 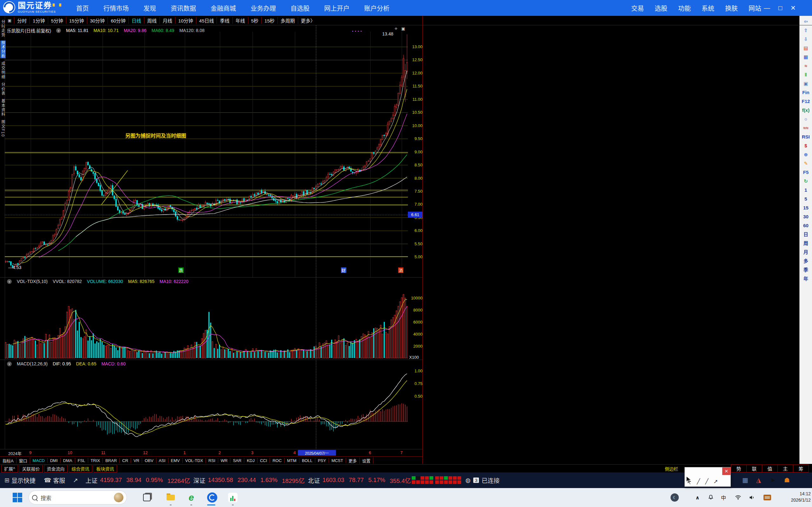 What do you see at coordinates (224, 20) in the screenshot?
I see `period-tab-季线: 季线` at bounding box center [224, 20].